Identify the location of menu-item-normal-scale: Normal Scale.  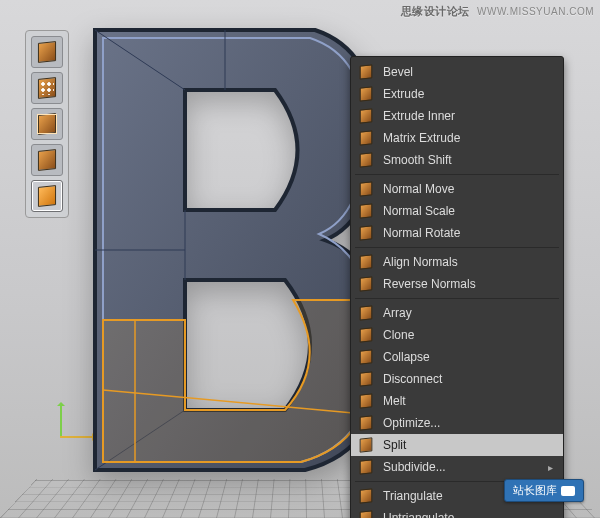
(457, 211).